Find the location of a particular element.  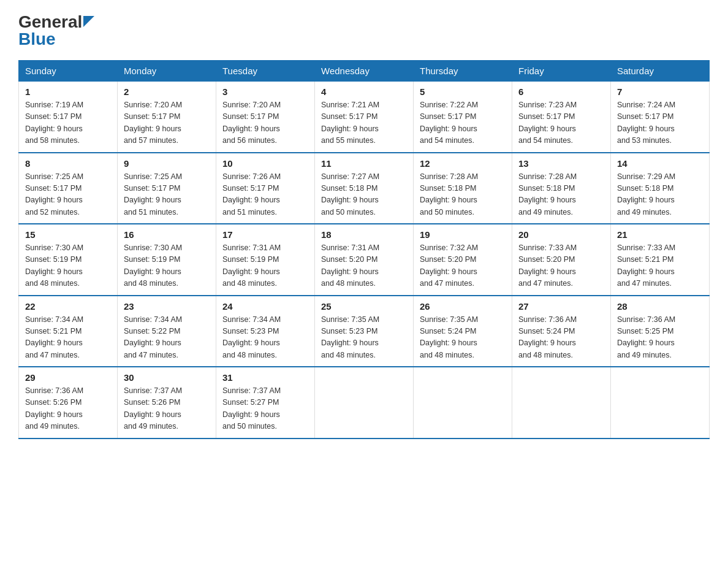

calendar-cell: 25 Sunrise: 7:35 AM Sunset: 5:23 PM Dayl… is located at coordinates (364, 331).